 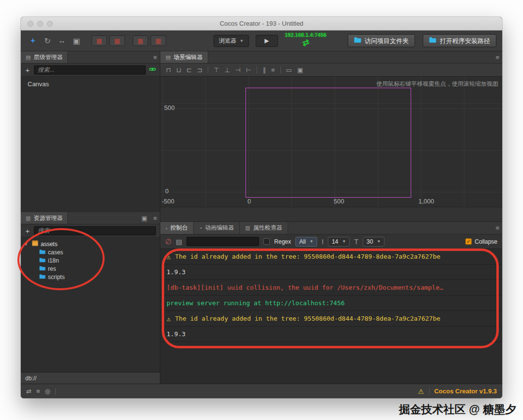 What do you see at coordinates (31, 24) in the screenshot?
I see `close-window-button` at bounding box center [31, 24].